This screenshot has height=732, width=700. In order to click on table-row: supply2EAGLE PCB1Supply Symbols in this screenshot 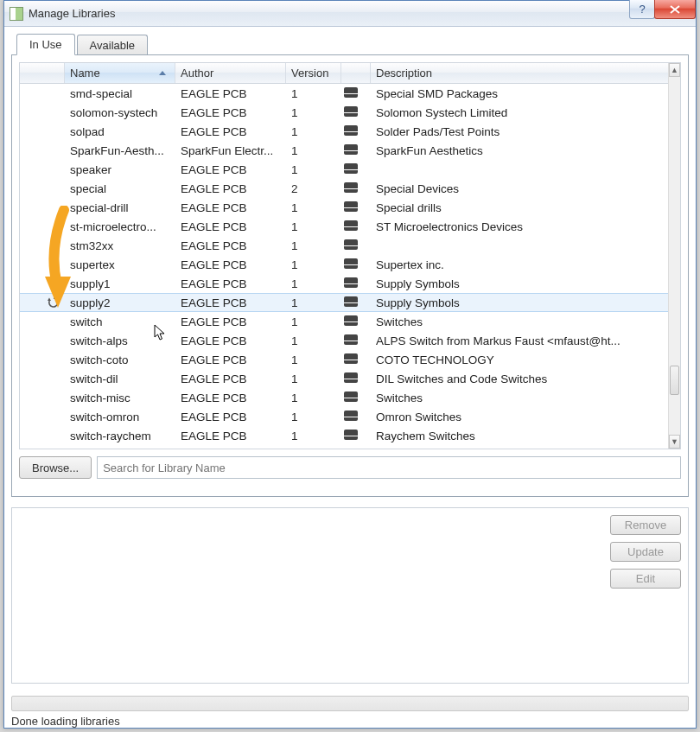, I will do `click(344, 302)`.